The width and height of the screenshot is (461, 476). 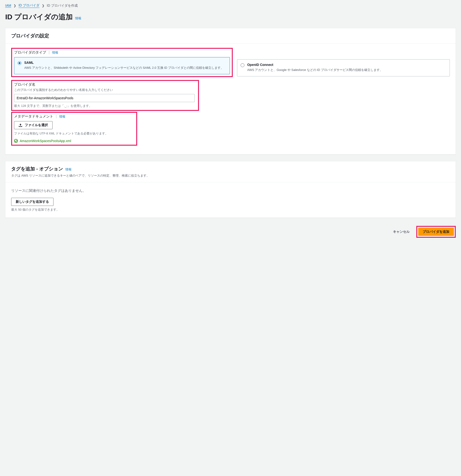 What do you see at coordinates (55, 52) in the screenshot?
I see `provider-type-info-link: 情報` at bounding box center [55, 52].